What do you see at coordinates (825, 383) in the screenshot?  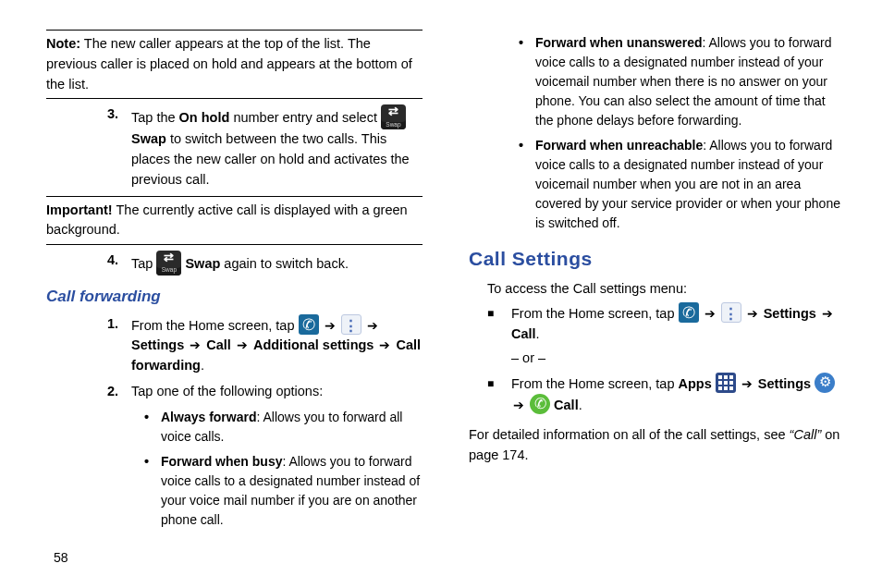 I see `settings-gear-icon` at bounding box center [825, 383].